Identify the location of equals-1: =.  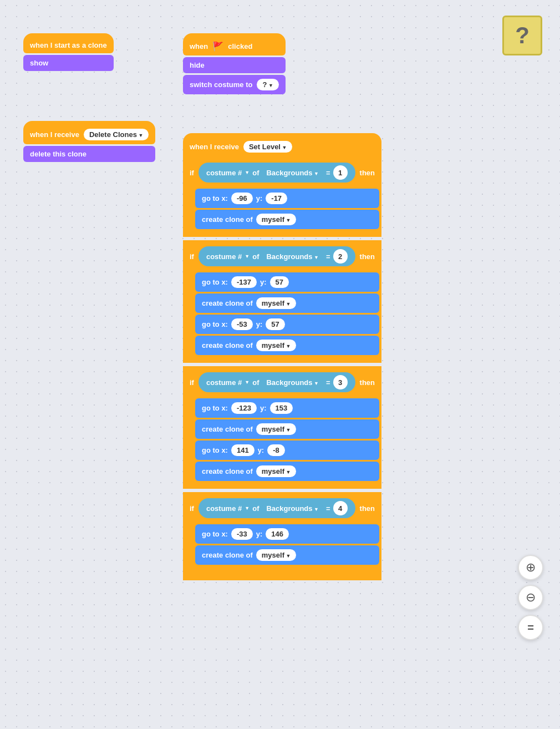
(328, 173).